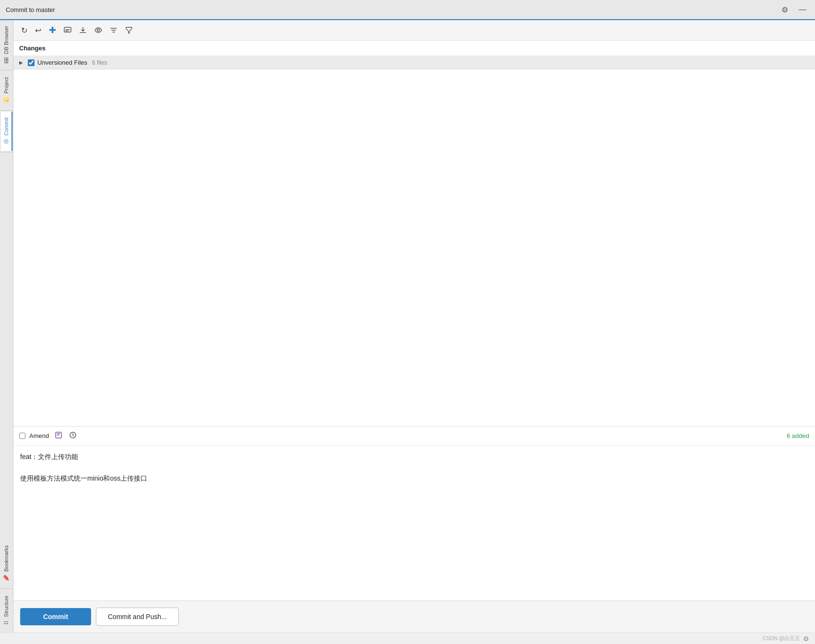  I want to click on commit-icon: ◎, so click(6, 142).